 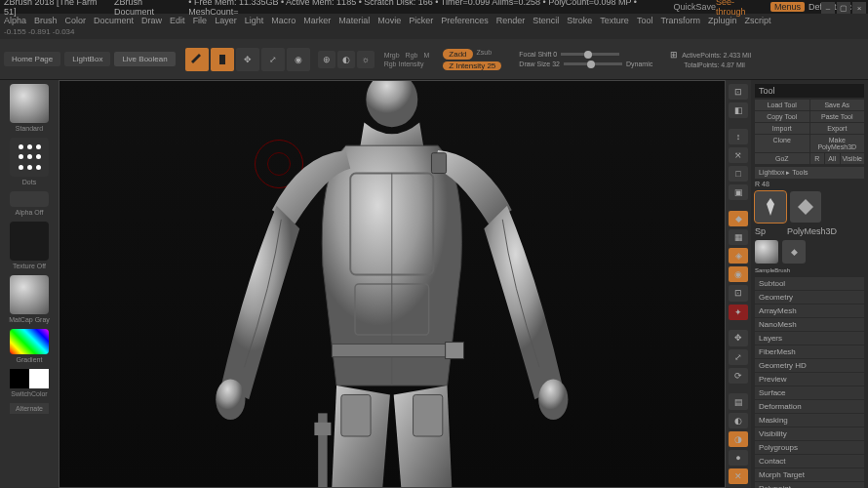 What do you see at coordinates (317, 20) in the screenshot?
I see `menu-marker: Marker` at bounding box center [317, 20].